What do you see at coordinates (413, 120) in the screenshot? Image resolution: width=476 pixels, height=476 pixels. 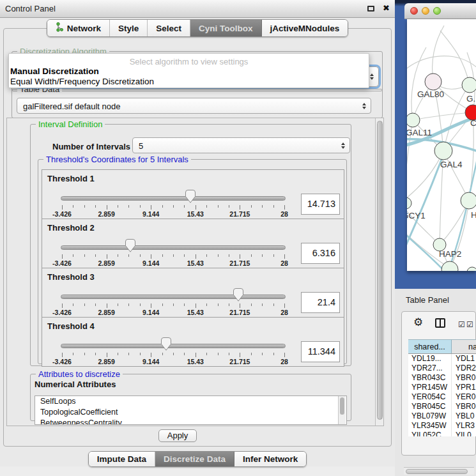 I see `network-node-gal11` at bounding box center [413, 120].